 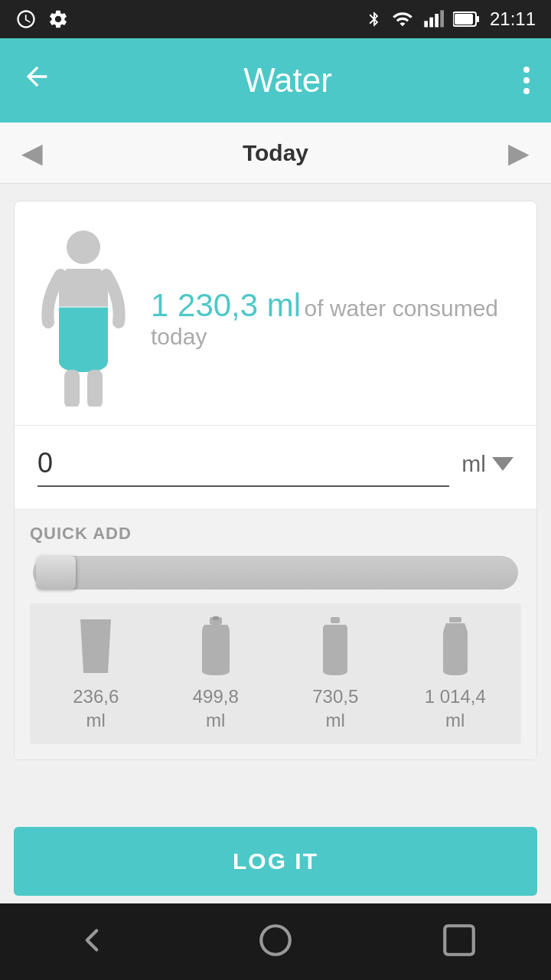 What do you see at coordinates (335, 674) in the screenshot?
I see `container-water-bottle: 730,5 ml` at bounding box center [335, 674].